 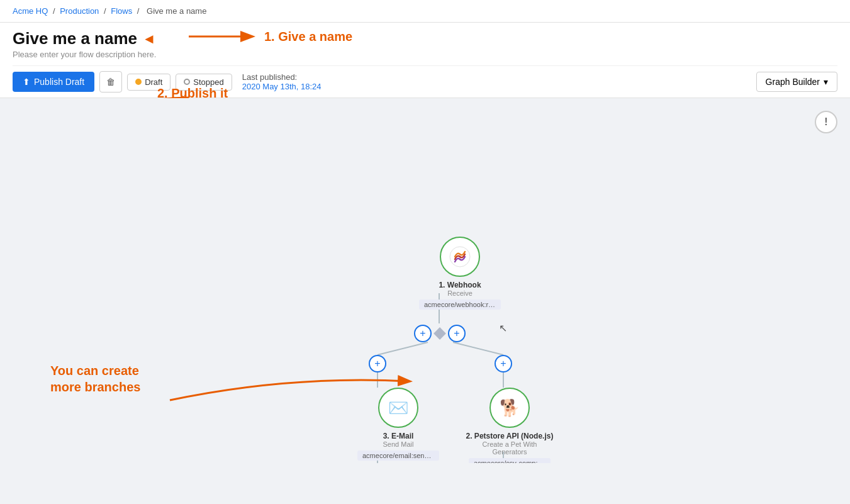 What do you see at coordinates (793, 82) in the screenshot?
I see `graph-builder-label: Graph Builder` at bounding box center [793, 82].